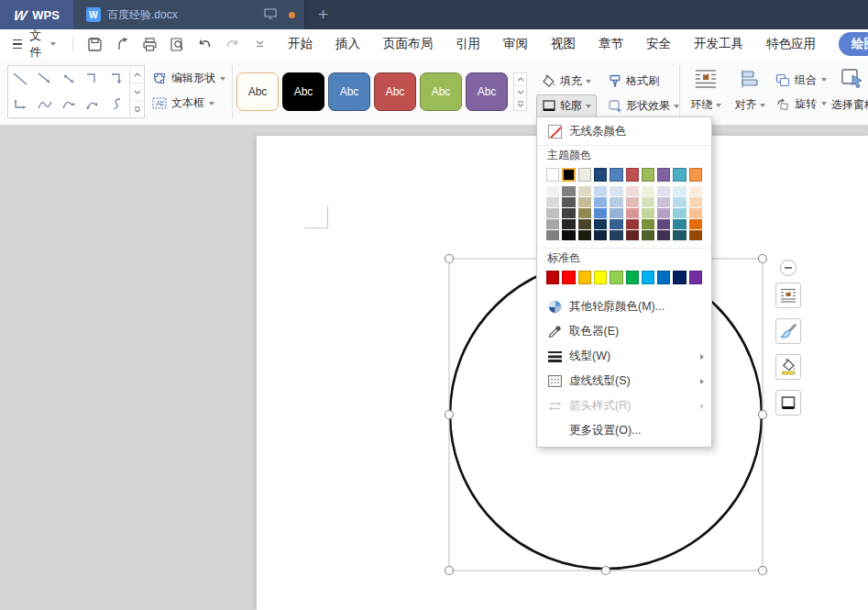  Describe the element at coordinates (521, 80) in the screenshot. I see `style-scroll-up-icon` at that location.